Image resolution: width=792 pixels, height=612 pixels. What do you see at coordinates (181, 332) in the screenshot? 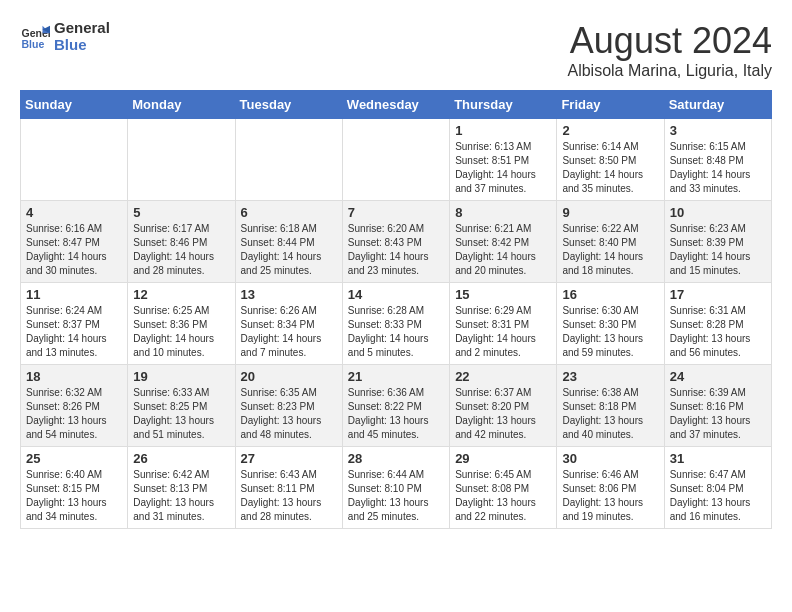
I see `day-info: Sunrise: 6:25 AM Sunset: 8:36 PM Dayligh…` at bounding box center [181, 332].